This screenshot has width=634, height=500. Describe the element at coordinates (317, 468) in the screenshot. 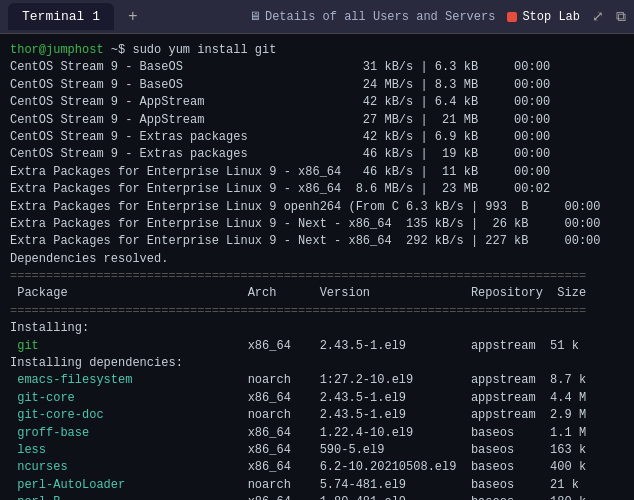

I see `terminal-line: ncurses x86_64 6.2-10.20210508.el9 baseo…` at that location.